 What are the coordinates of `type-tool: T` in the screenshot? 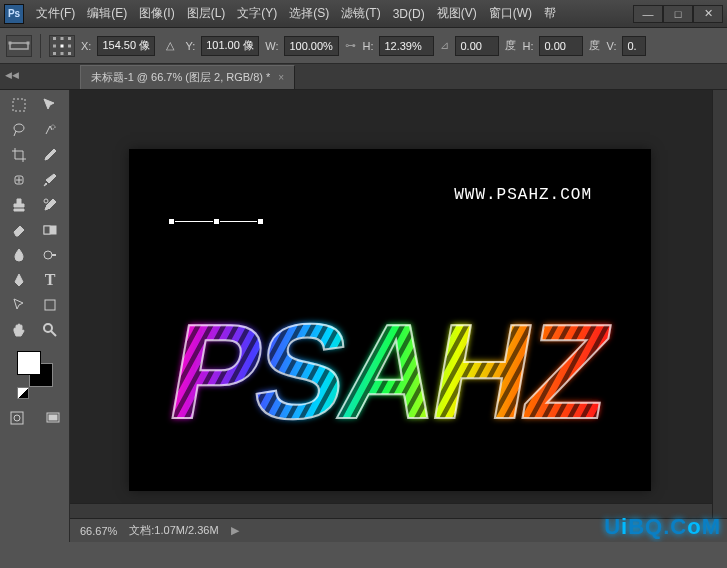 It's located at (50, 280).